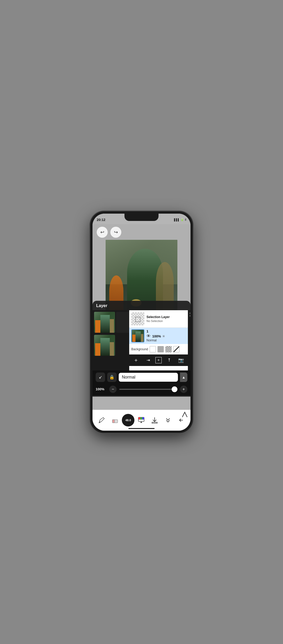  I want to click on opacity-decrease-button: −, so click(113, 389).